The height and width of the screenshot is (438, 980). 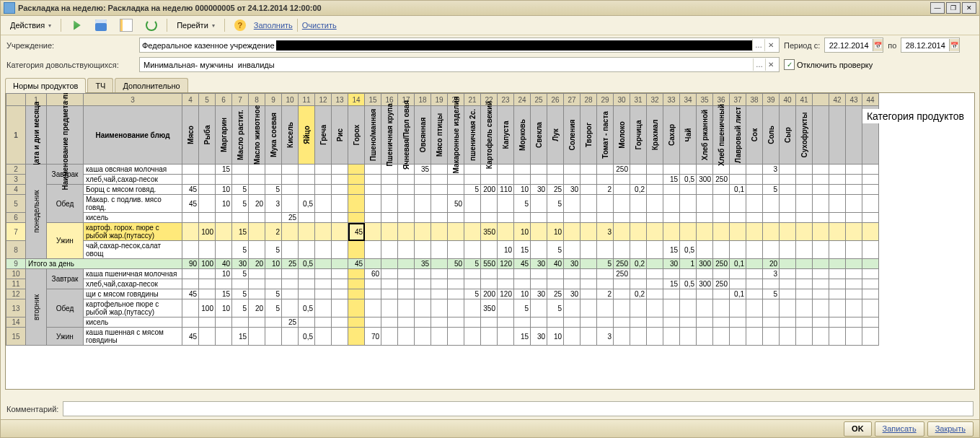 What do you see at coordinates (459, 65) in the screenshot?
I see `category-field: … ✕` at bounding box center [459, 65].